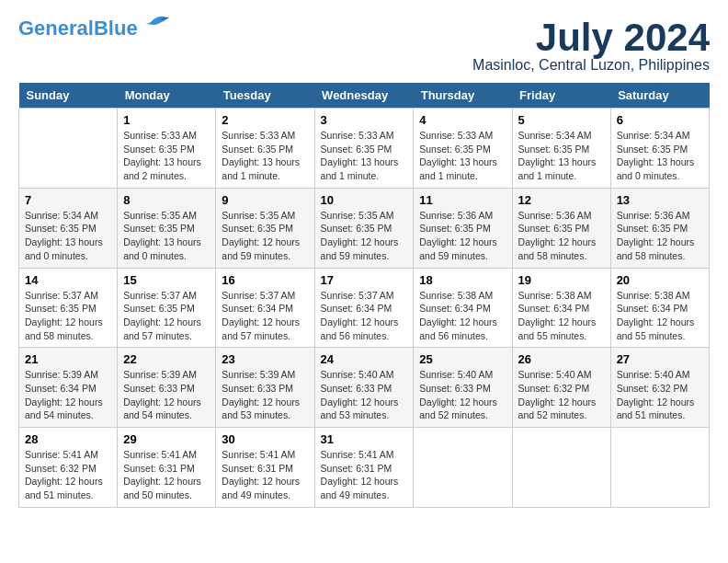  Describe the element at coordinates (364, 96) in the screenshot. I see `col-wednesday: Wednesday` at that location.